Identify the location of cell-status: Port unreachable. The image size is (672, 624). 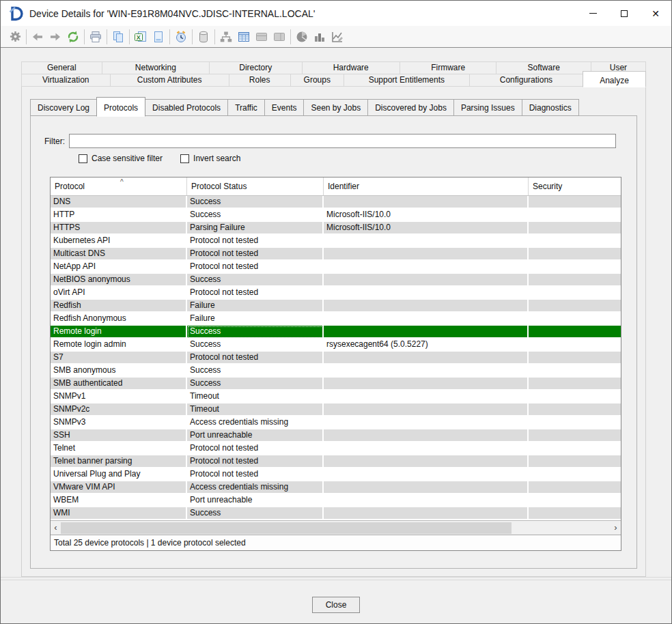
(255, 501).